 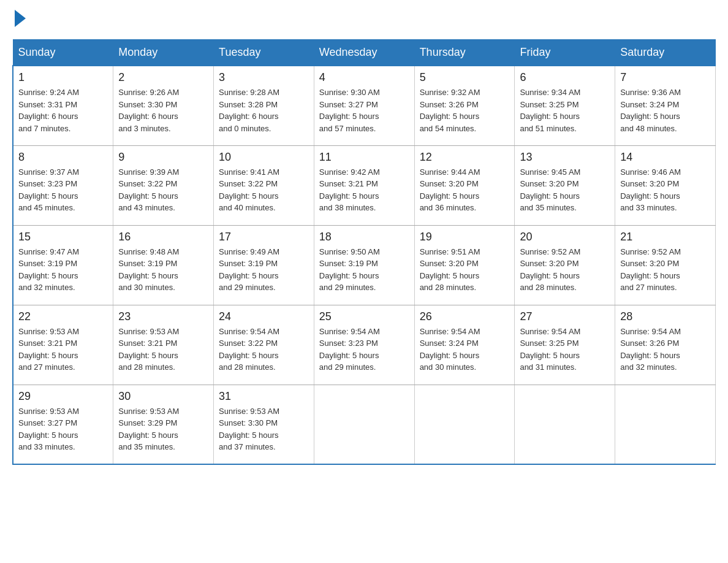 What do you see at coordinates (565, 110) in the screenshot?
I see `day-info: Sunrise: 9:34 AM Sunset: 3:25 PM Dayligh…` at bounding box center [565, 110].